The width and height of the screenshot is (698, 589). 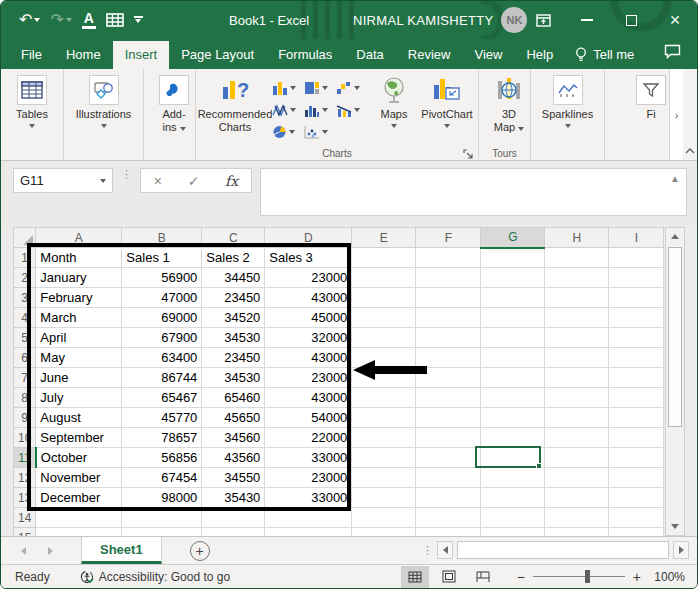 I want to click on page-layout-view-button, so click(x=449, y=577).